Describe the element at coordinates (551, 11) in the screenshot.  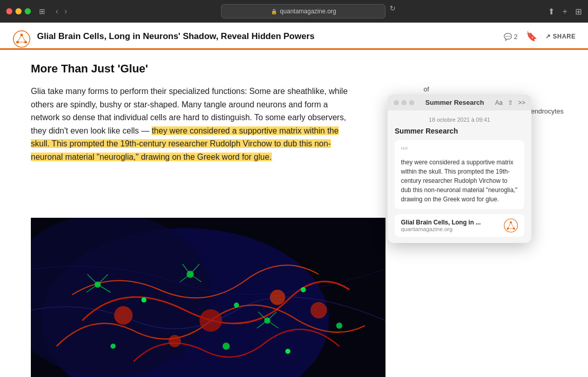
I see `share-icon: ⬆` at that location.